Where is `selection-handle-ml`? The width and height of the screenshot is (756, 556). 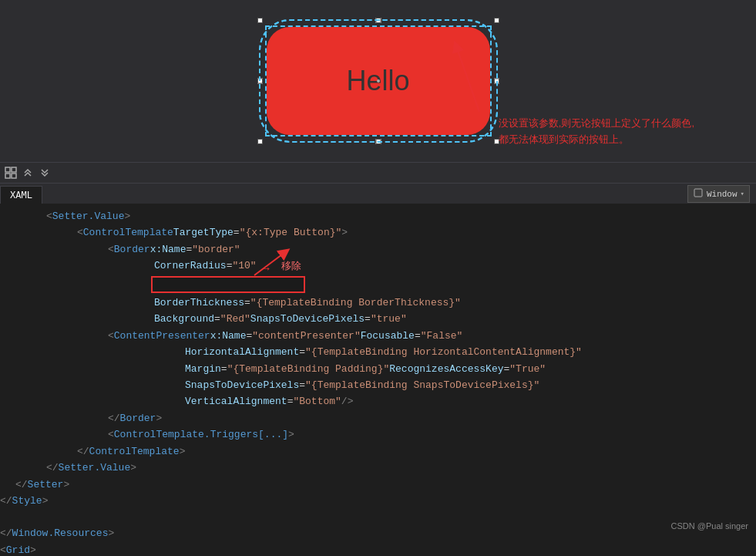 selection-handle-ml is located at coordinates (260, 82).